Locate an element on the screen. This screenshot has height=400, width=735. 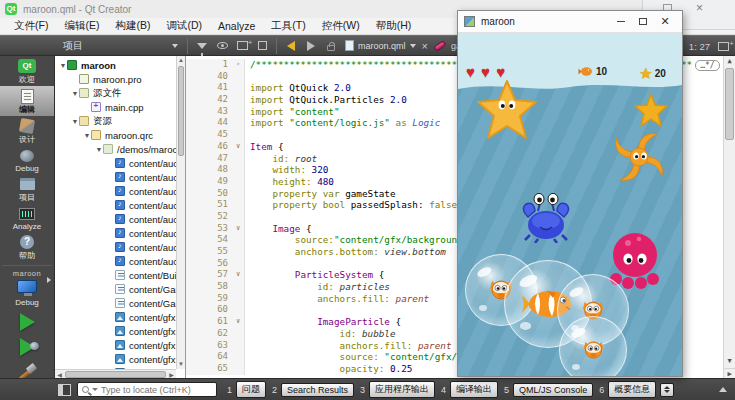
pane-button: 概要信息 is located at coordinates (632, 390).